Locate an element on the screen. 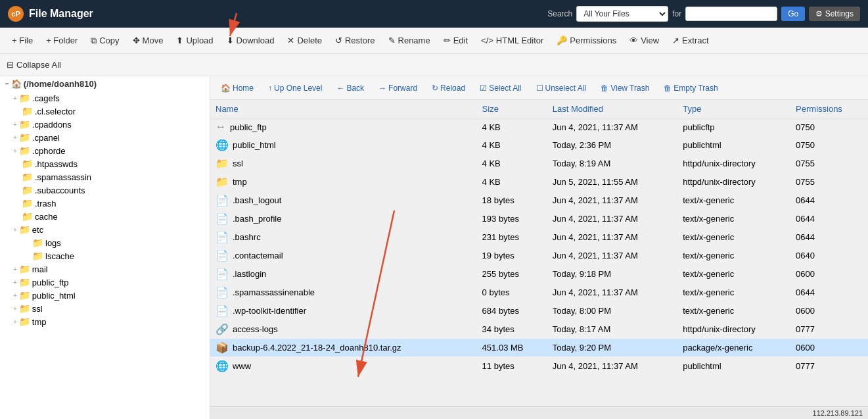  new-file-button: + File is located at coordinates (22, 41).